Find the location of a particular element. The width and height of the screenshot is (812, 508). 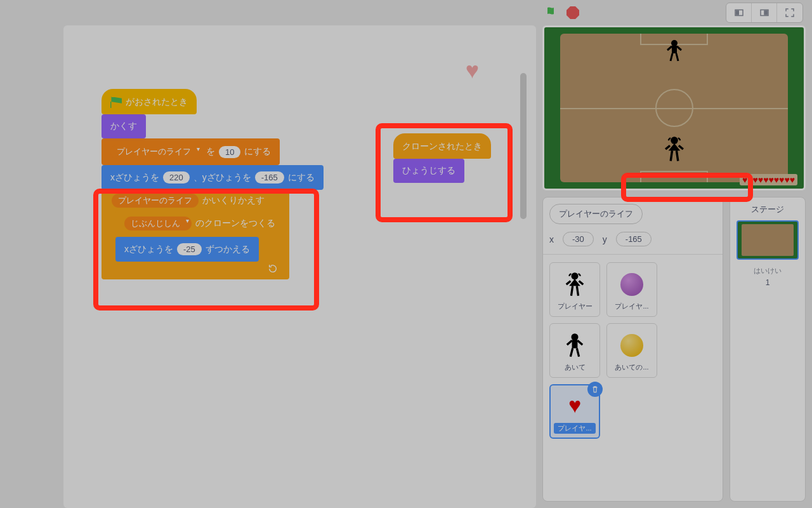

hearts-display: ♥♥♥♥♥♥♥♥♥♥ is located at coordinates (769, 180).